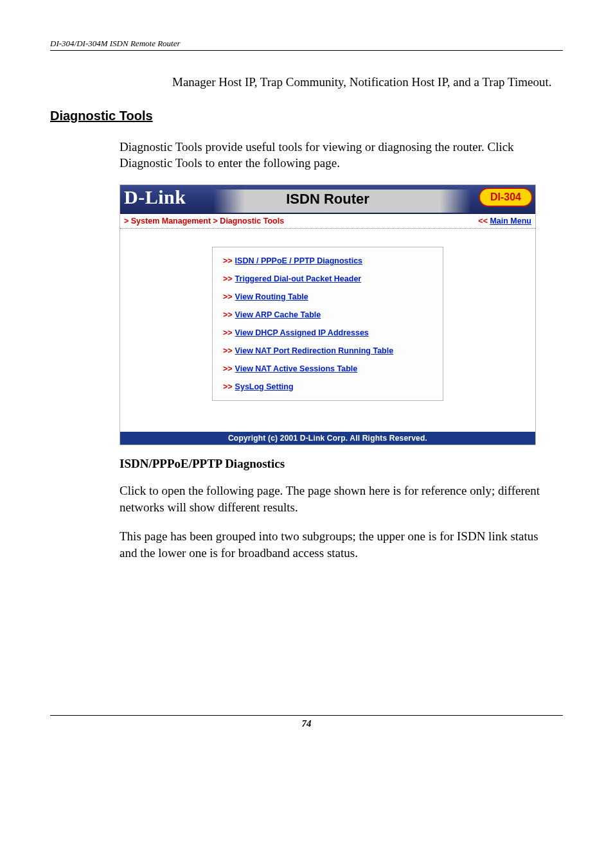 The height and width of the screenshot is (868, 613). Describe the element at coordinates (306, 716) in the screenshot. I see `footer-rule` at that location.